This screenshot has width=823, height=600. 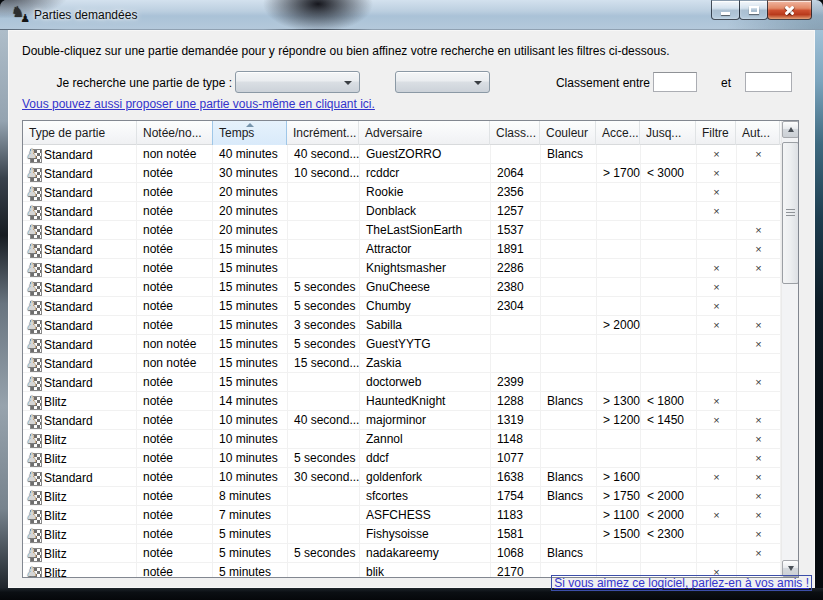 What do you see at coordinates (323, 133) in the screenshot?
I see `column-header-increment: Incrément...` at bounding box center [323, 133].